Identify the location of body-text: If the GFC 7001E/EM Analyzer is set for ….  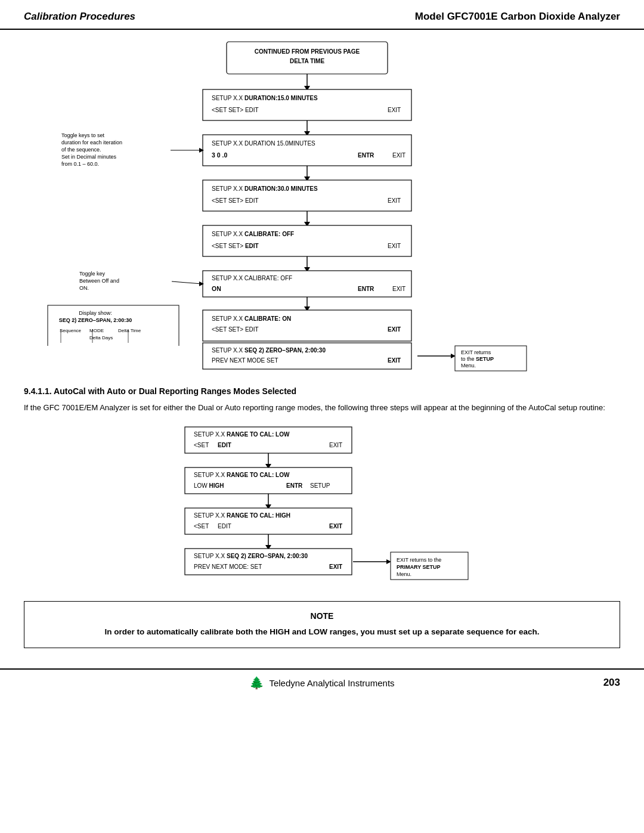
(322, 408).